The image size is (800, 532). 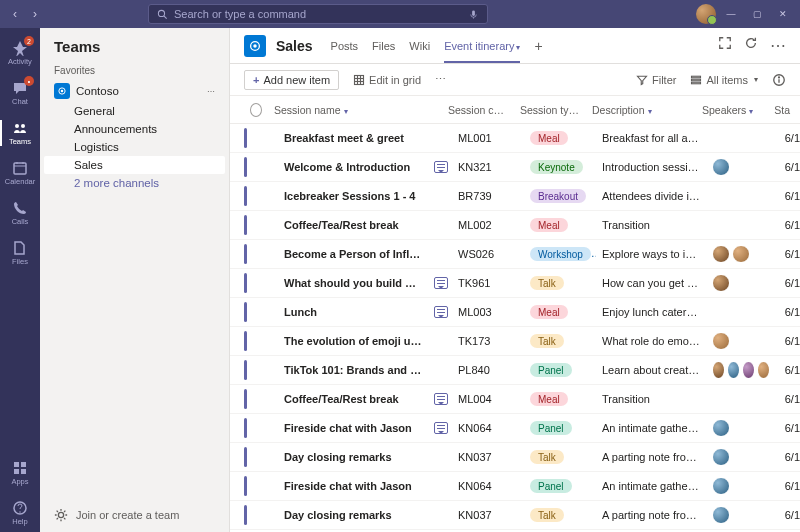 What do you see at coordinates (318, 14) in the screenshot?
I see `search-input: Search or type a command` at bounding box center [318, 14].